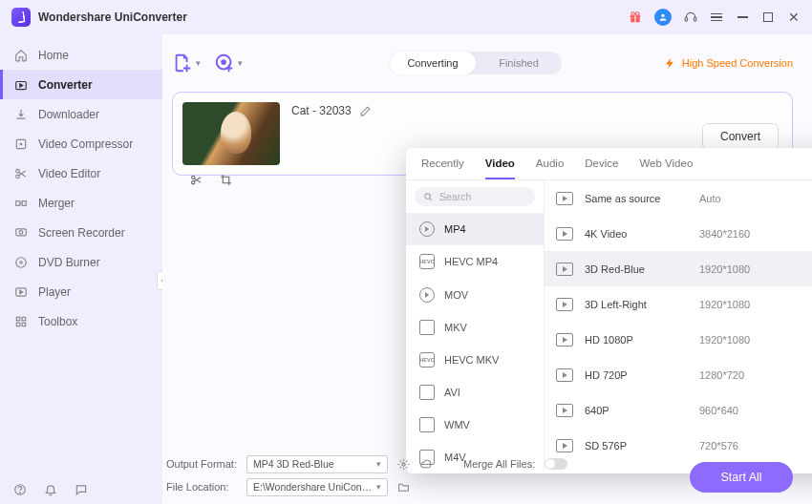  Describe the element at coordinates (81, 115) in the screenshot. I see `sidebar-item-downloader: Downloader` at that location.